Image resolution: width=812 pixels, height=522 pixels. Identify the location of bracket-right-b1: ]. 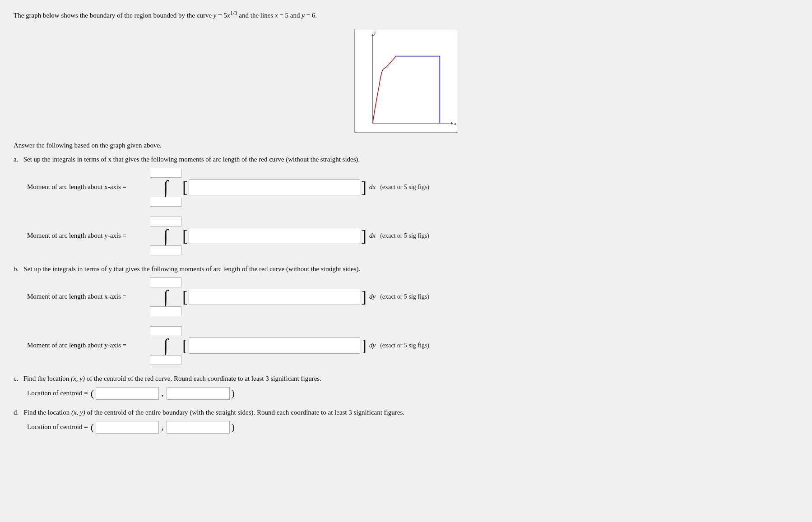
(364, 297).